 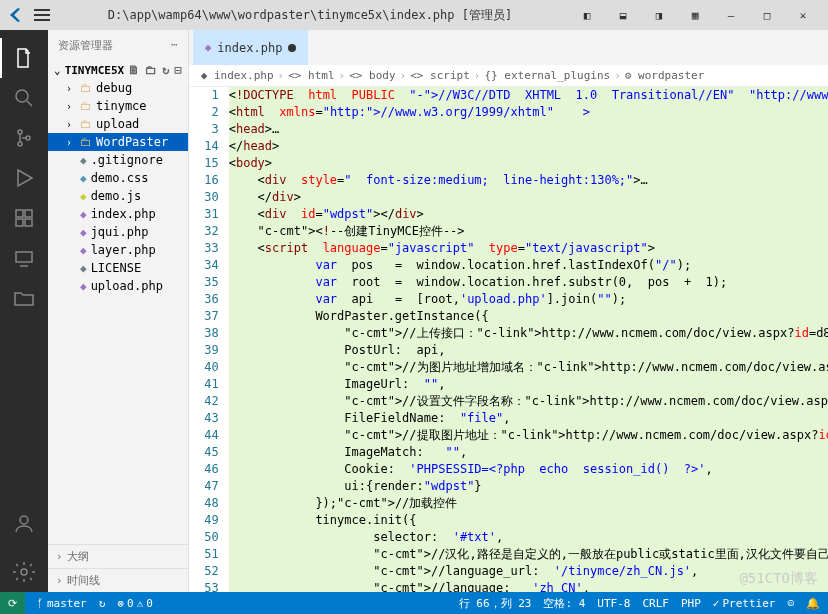 I want to click on tree-item-label: upload, so click(x=118, y=124).